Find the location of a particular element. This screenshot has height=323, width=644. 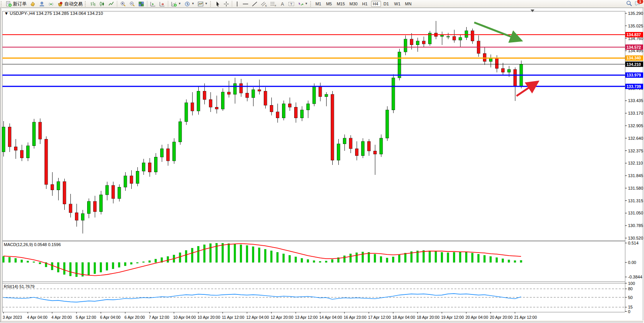

timeframe-button-w1: W1 is located at coordinates (397, 4).